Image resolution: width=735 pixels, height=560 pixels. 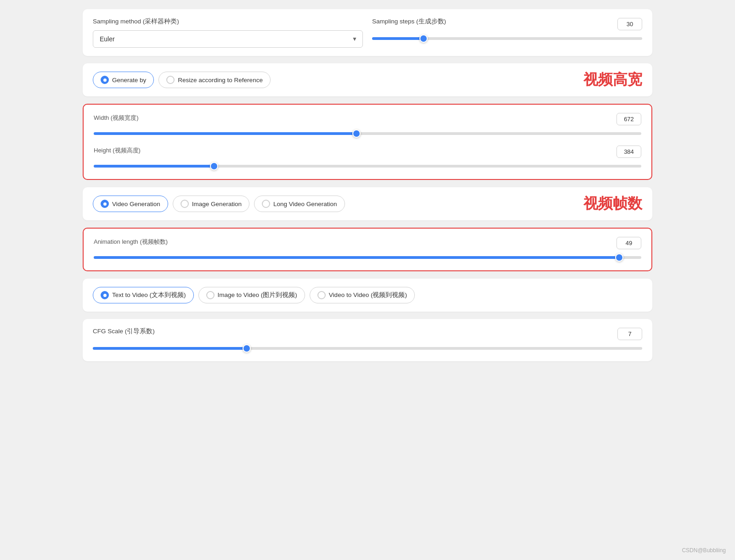 What do you see at coordinates (368, 166) in the screenshot?
I see `height-track` at bounding box center [368, 166].